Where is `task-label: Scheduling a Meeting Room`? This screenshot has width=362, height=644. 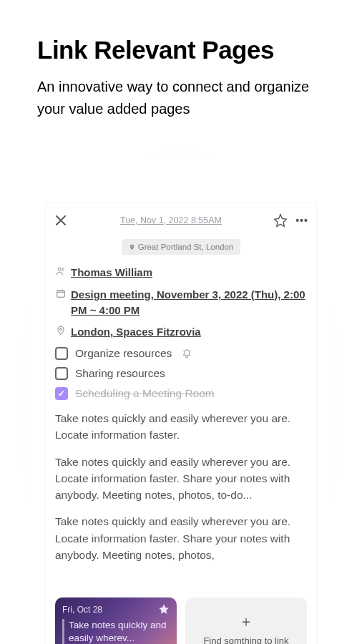
task-label: Scheduling a Meeting Room is located at coordinates (145, 394).